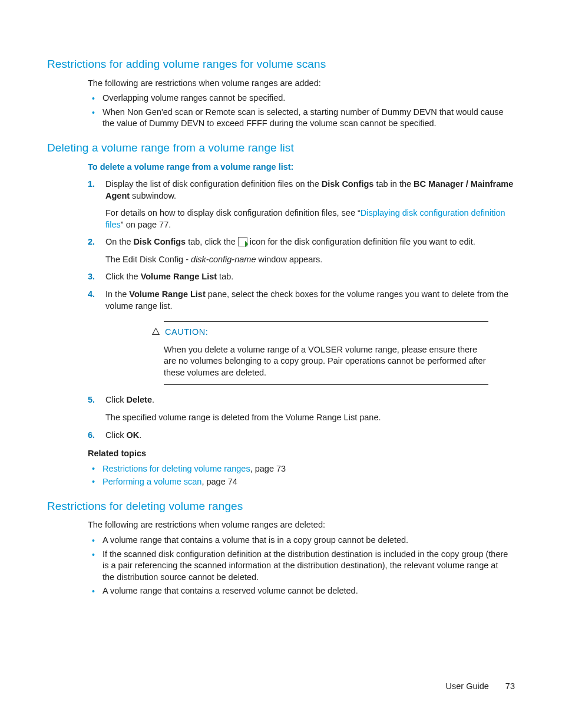  Describe the element at coordinates (120, 242) in the screenshot. I see `text: On the` at that location.